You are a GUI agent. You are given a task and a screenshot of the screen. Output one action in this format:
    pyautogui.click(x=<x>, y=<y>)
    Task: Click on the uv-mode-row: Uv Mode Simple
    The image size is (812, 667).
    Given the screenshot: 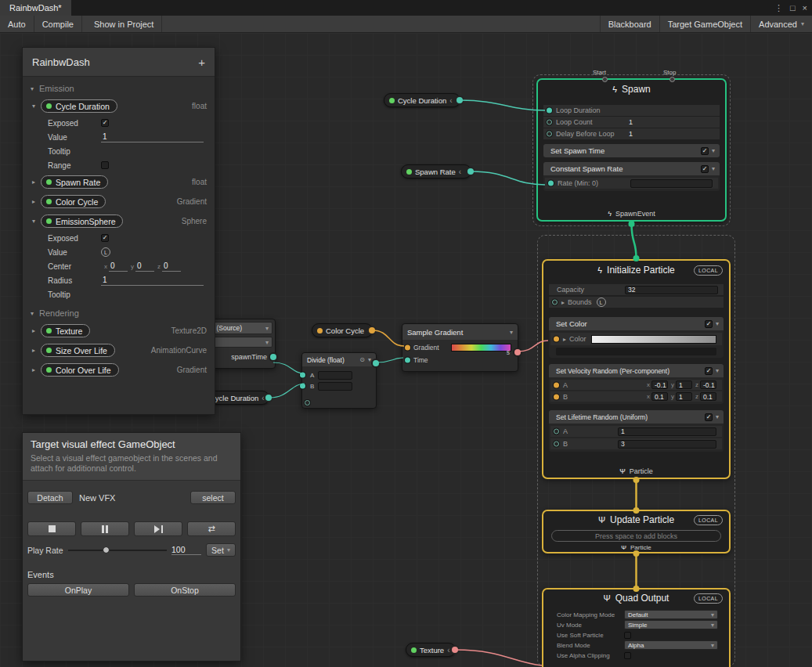 What is the action you would take?
    pyautogui.click(x=636, y=625)
    